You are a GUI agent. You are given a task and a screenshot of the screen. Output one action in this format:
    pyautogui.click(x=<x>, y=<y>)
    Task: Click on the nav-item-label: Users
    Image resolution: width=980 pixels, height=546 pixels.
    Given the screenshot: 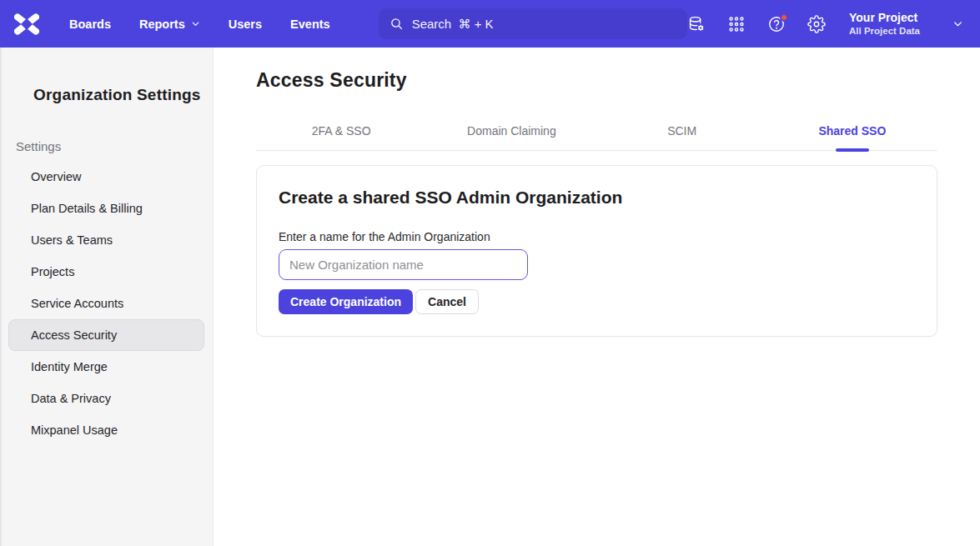 What is the action you would take?
    pyautogui.click(x=245, y=24)
    